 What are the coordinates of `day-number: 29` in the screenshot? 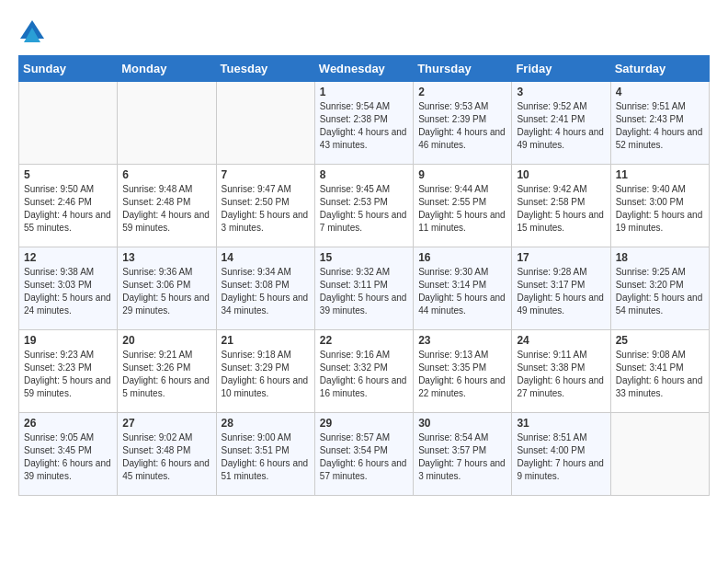 It's located at (364, 423).